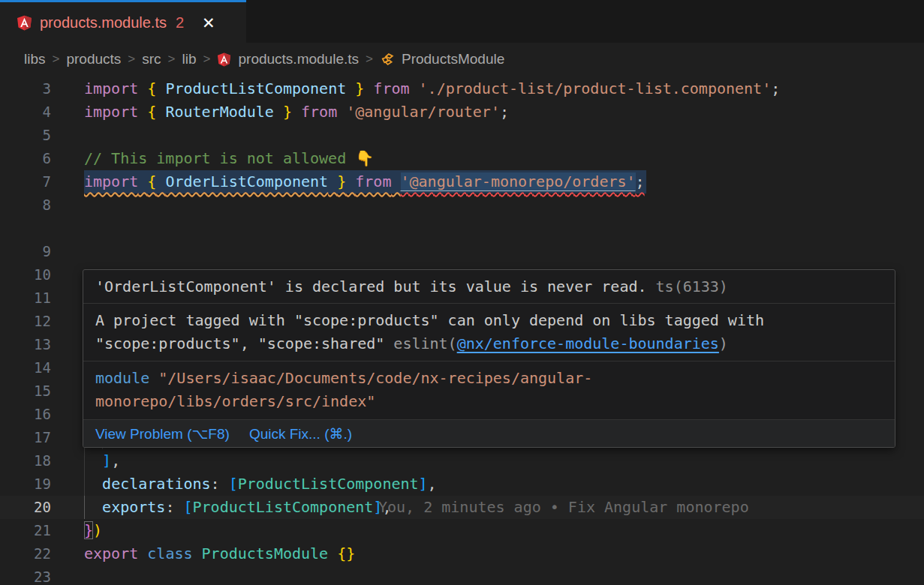 The width and height of the screenshot is (924, 585). What do you see at coordinates (462, 206) in the screenshot?
I see `code-line: 8` at bounding box center [462, 206].